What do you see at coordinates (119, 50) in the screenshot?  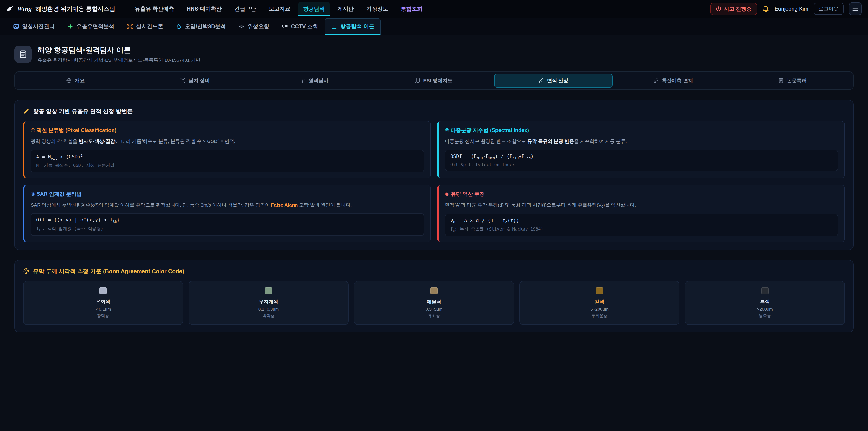 I see `page-title: 해양 항공탐색·원격탐사 이론` at bounding box center [119, 50].